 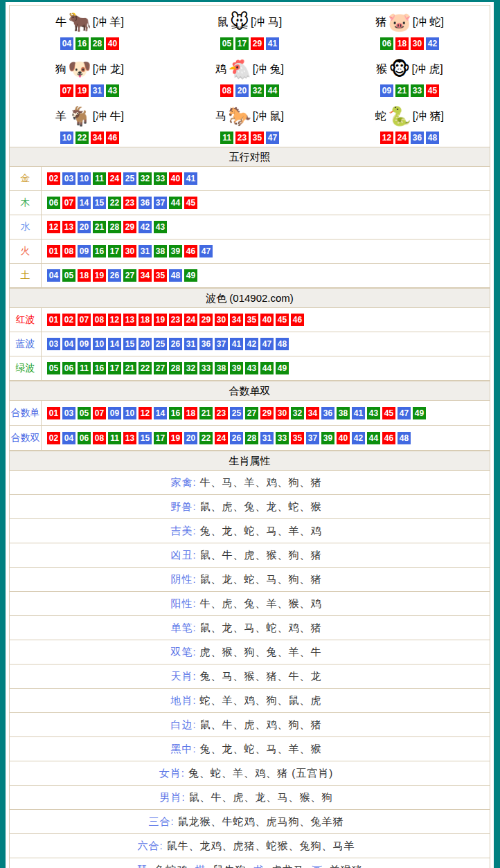 What do you see at coordinates (261, 580) in the screenshot?
I see `shengxiao-row-value: 鼠、龙、蛇、马、狗、猪` at bounding box center [261, 580].